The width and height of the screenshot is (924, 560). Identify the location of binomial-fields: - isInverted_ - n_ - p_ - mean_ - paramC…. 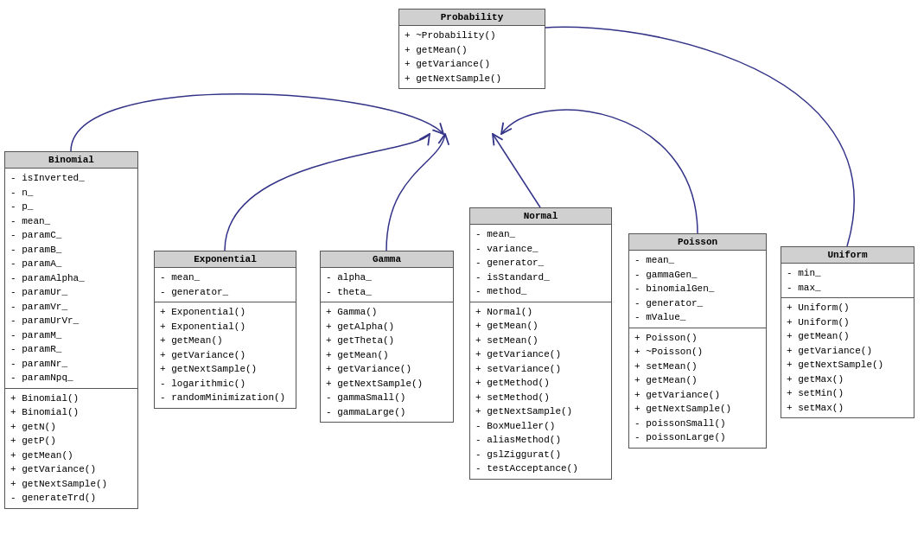
(71, 278).